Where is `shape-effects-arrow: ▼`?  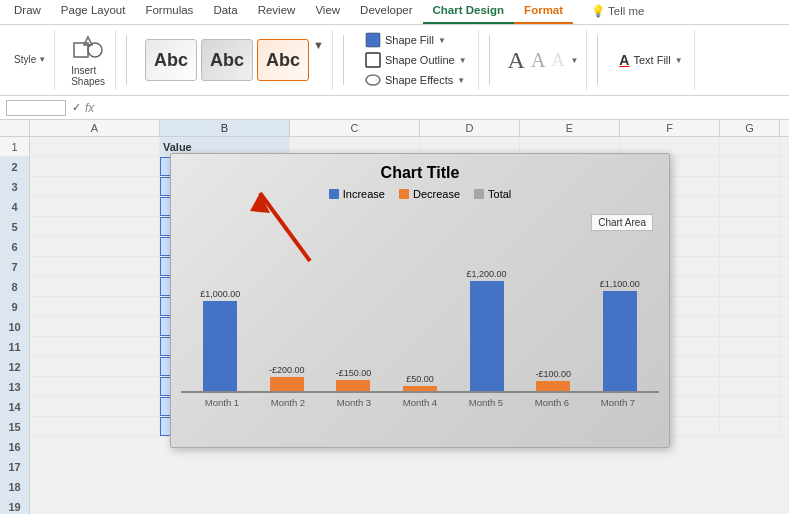
shape-effects-arrow: ▼ is located at coordinates (461, 80).